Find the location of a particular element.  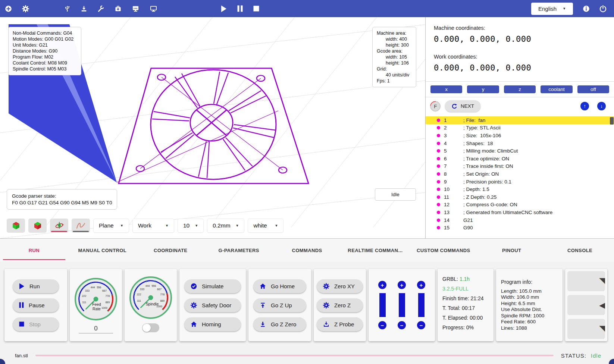

zero-xy-button: Zero XY is located at coordinates (340, 286).